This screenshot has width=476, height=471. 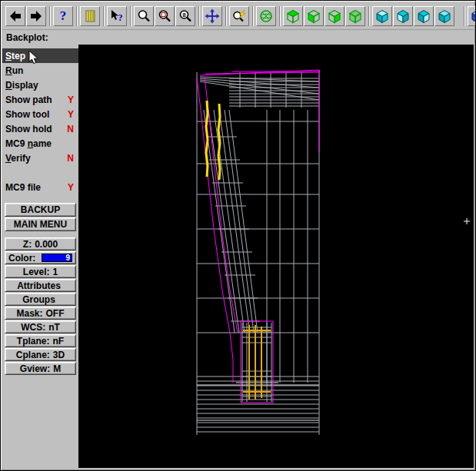 What do you see at coordinates (37, 272) in the screenshot?
I see `status-label: Level:` at bounding box center [37, 272].